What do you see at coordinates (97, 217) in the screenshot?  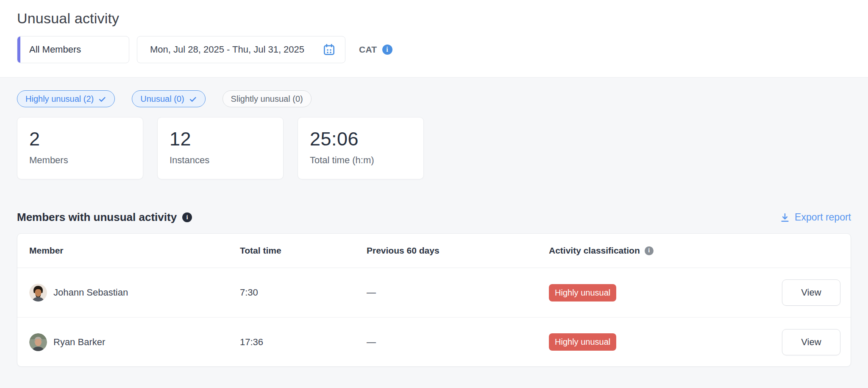 I see `members-section-title: Members with unusual activity` at bounding box center [97, 217].